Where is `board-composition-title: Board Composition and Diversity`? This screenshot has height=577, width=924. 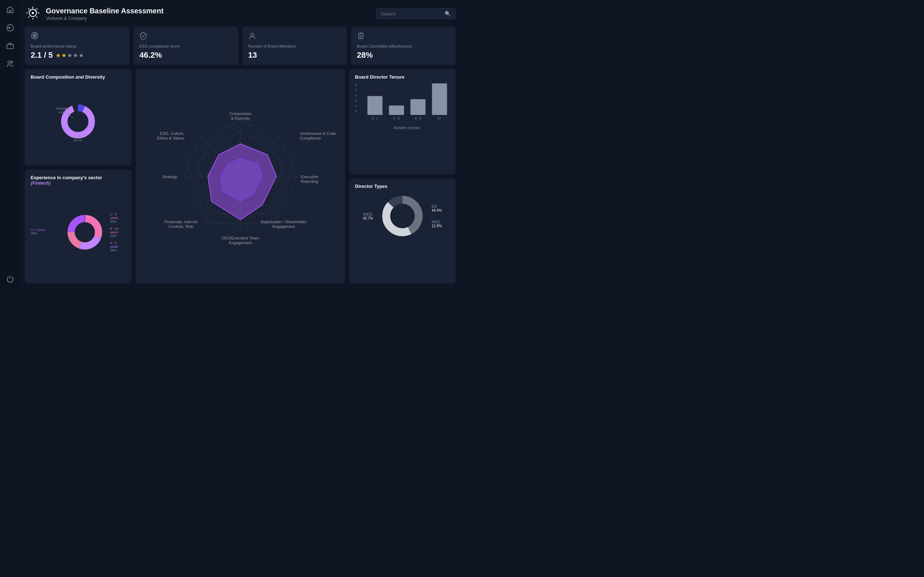
board-composition-title: Board Composition and Diversity is located at coordinates (78, 77).